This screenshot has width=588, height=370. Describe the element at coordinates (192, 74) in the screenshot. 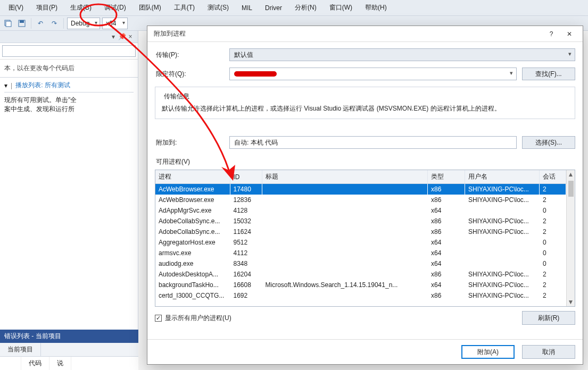

I see `qualifier-label: 限定符(Q):` at that location.